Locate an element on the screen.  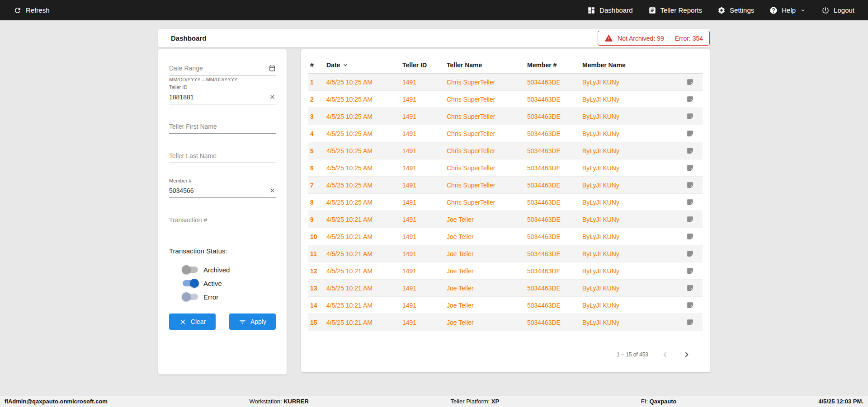
teller-first-name-input is located at coordinates (222, 126).